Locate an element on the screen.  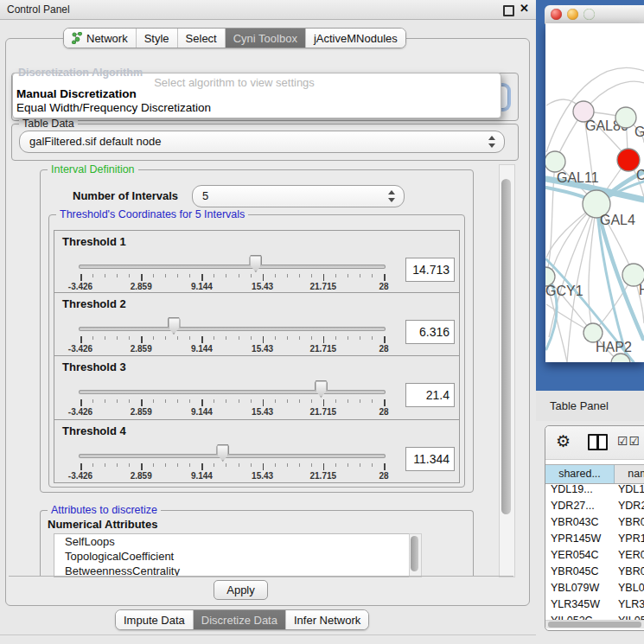
table-horizontal-scrollbar is located at coordinates (595, 624).